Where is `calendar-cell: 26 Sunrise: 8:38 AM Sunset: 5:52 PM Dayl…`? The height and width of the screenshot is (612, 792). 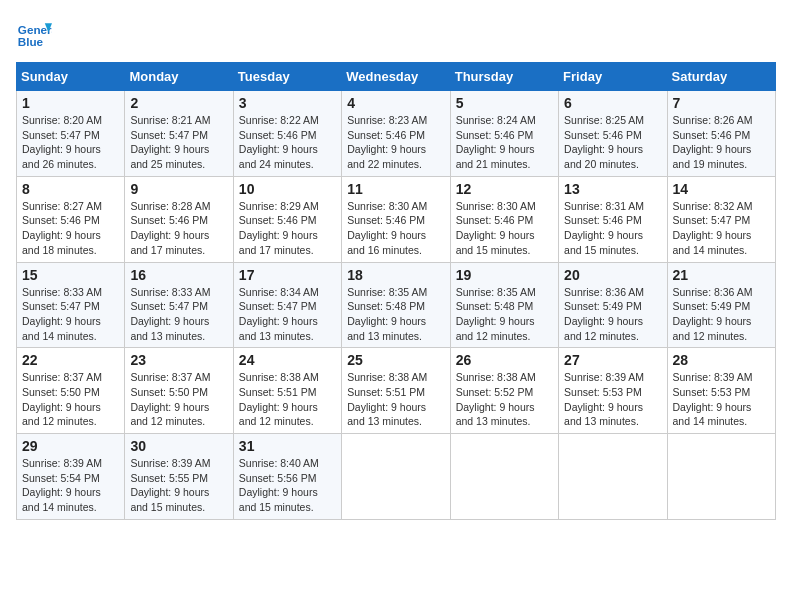 calendar-cell: 26 Sunrise: 8:38 AM Sunset: 5:52 PM Dayl… is located at coordinates (504, 391).